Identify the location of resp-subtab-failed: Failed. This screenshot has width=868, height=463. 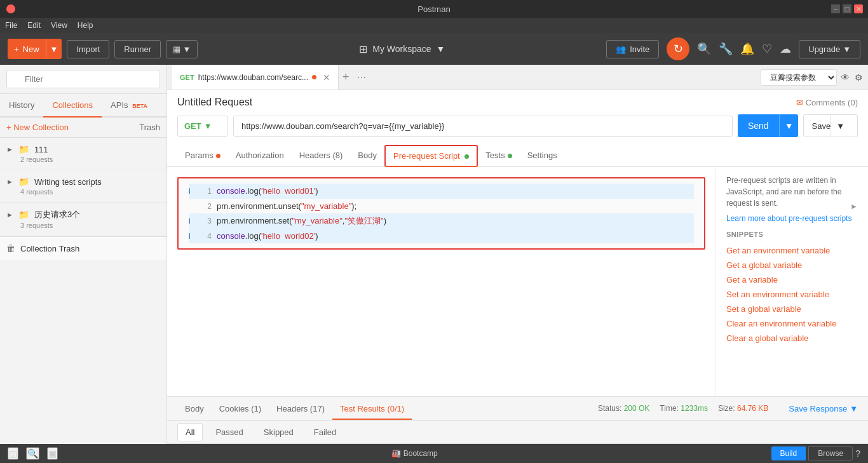
(325, 432).